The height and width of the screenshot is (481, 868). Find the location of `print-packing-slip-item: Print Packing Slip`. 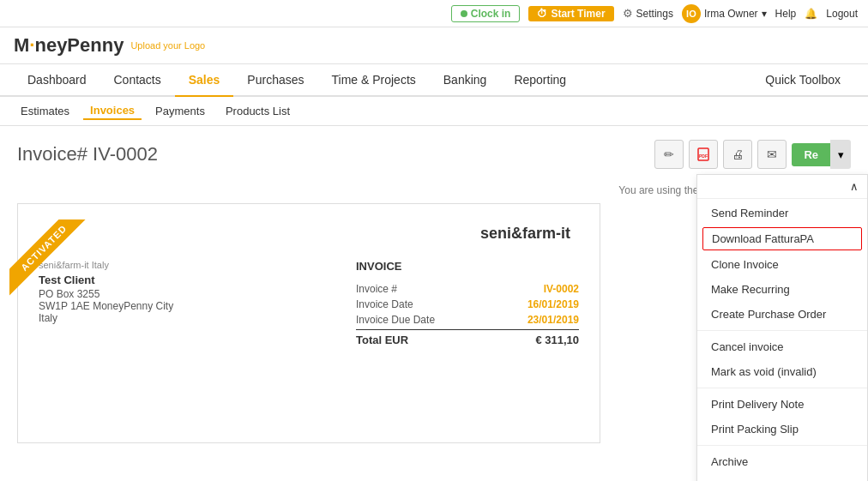

print-packing-slip-item: Print Packing Slip is located at coordinates (782, 429).